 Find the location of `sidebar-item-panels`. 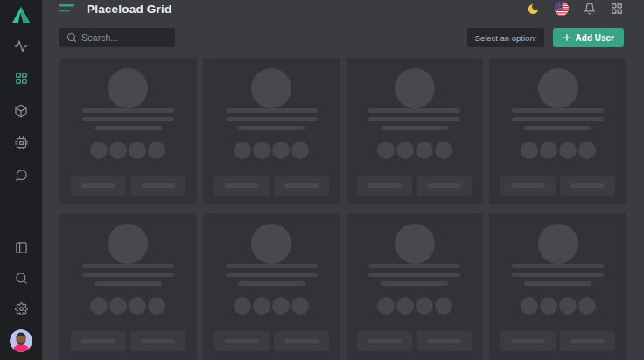

sidebar-item-panels is located at coordinates (21, 248).